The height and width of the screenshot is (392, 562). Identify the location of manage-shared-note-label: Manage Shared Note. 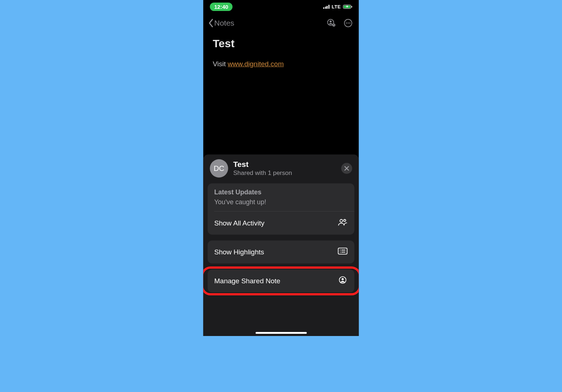
(247, 281).